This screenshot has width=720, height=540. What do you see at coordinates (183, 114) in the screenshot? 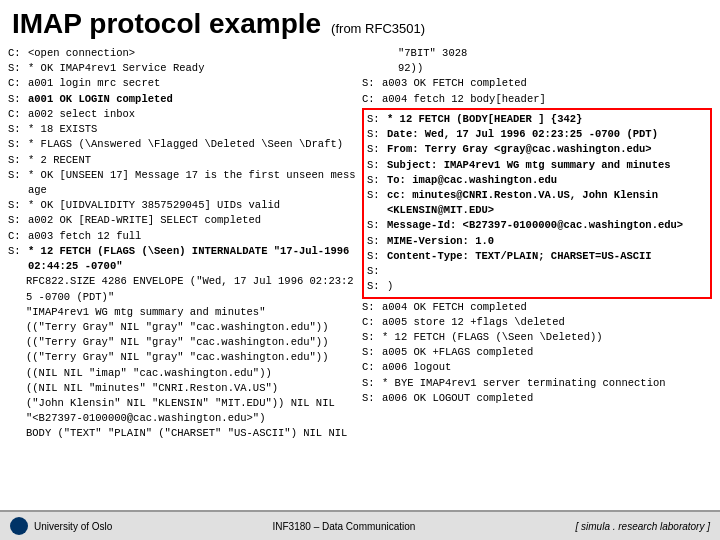
I see `line-select-inbox: C: a002 select inbox` at bounding box center [183, 114].